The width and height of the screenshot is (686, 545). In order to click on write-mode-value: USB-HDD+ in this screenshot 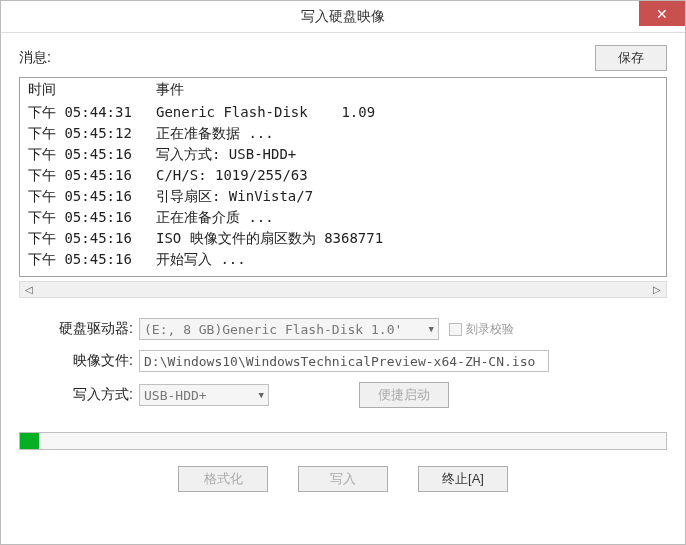, I will do `click(176, 396)`.